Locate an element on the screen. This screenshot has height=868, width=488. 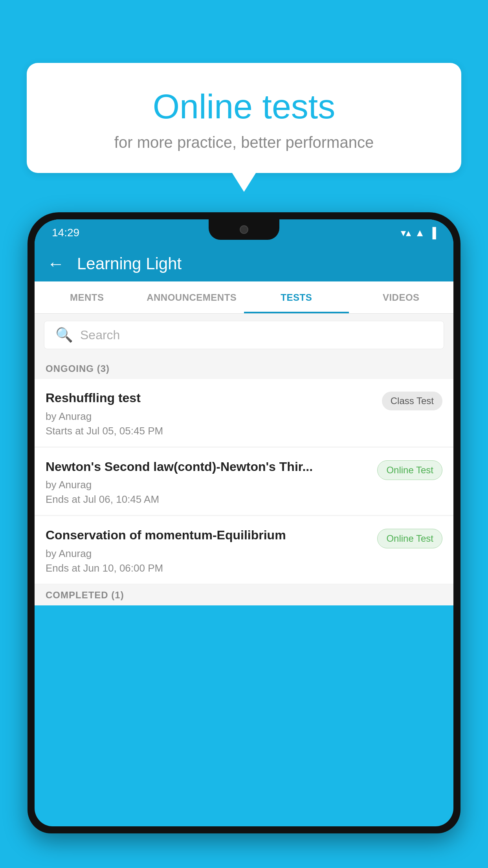
test-name-2: Newton's Second law(contd)-Newton's Thir… is located at coordinates (207, 467).